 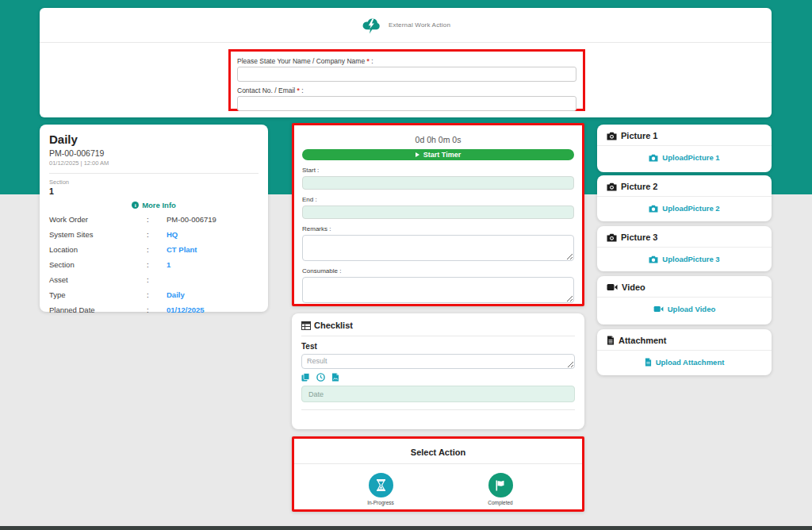 I want to click on work-order-card: Daily PM-00-006719 01/12/2025 | 12:00 AM…, so click(x=154, y=218).